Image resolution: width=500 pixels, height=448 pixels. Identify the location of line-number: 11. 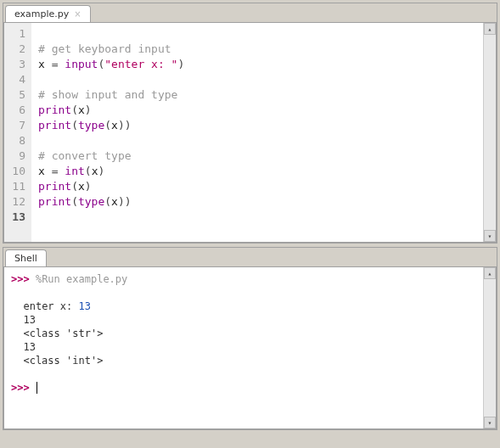
(17, 187).